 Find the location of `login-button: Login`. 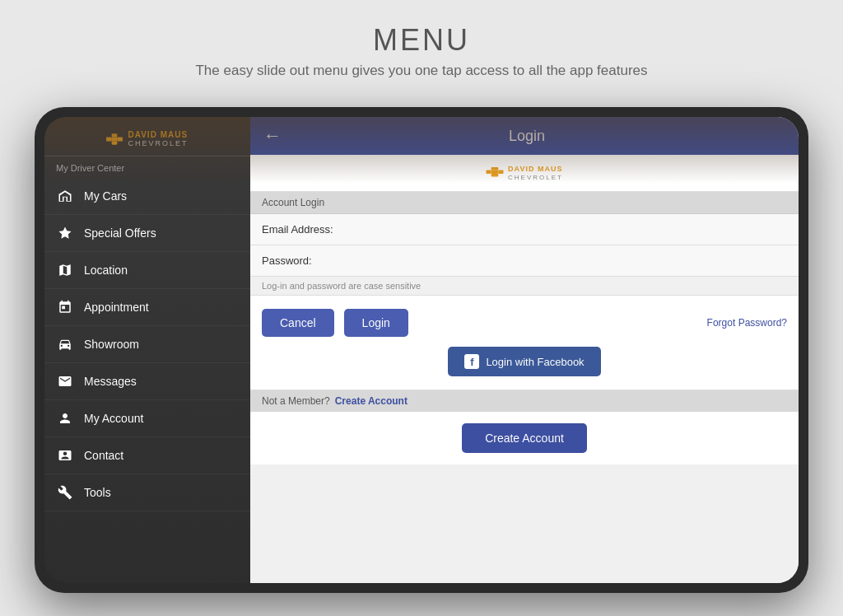

login-button: Login is located at coordinates (376, 323).